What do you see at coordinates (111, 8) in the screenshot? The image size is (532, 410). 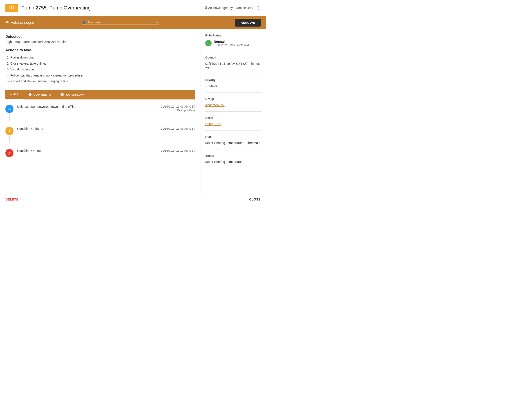 I see `page-title: Pump 2755: Pump Overheating` at bounding box center [111, 8].